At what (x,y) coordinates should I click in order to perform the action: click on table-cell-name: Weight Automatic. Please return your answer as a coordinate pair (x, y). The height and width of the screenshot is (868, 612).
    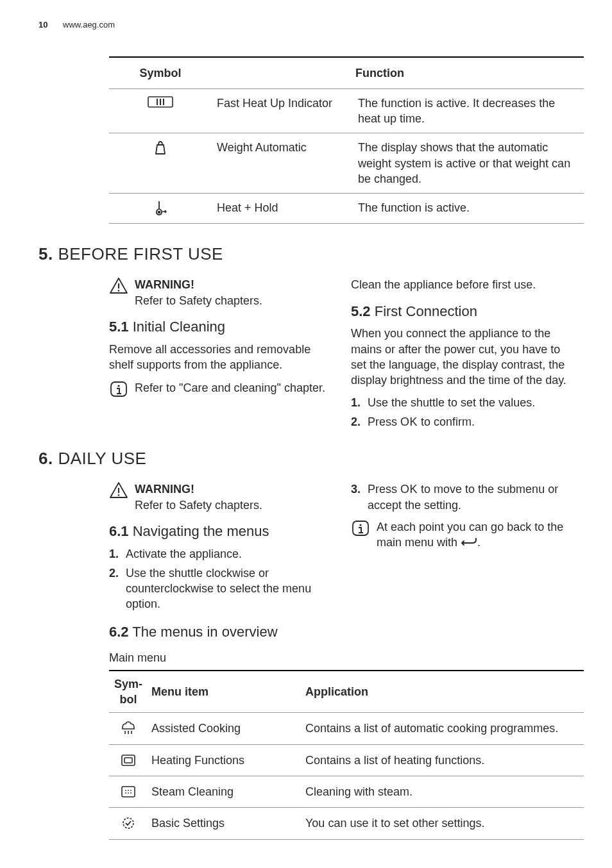
    Looking at the image, I should click on (282, 163).